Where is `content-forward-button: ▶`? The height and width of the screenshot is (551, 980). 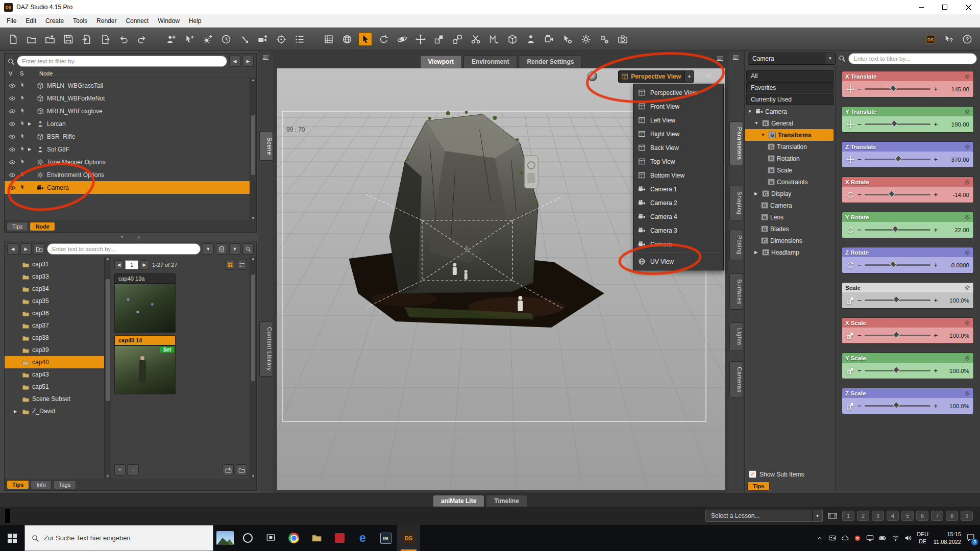
content-forward-button: ▶ is located at coordinates (26, 249).